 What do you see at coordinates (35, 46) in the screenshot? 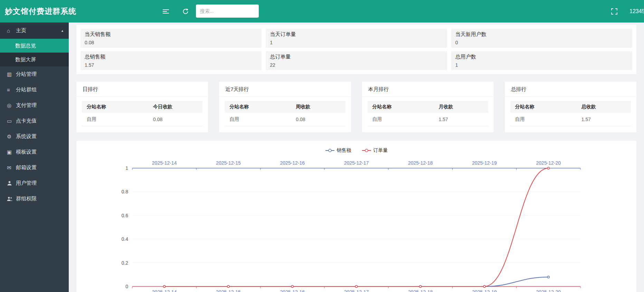
I see `sidebar-item-data-overview: 数据总览` at bounding box center [35, 46].